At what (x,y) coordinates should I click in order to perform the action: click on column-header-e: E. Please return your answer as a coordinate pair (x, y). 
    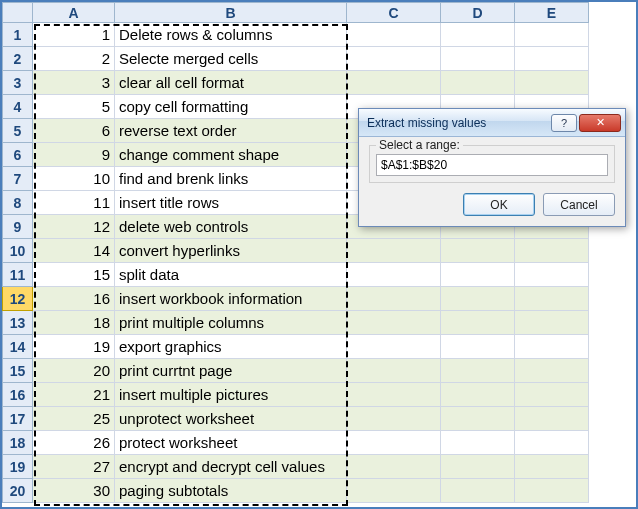
    Looking at the image, I should click on (552, 13).